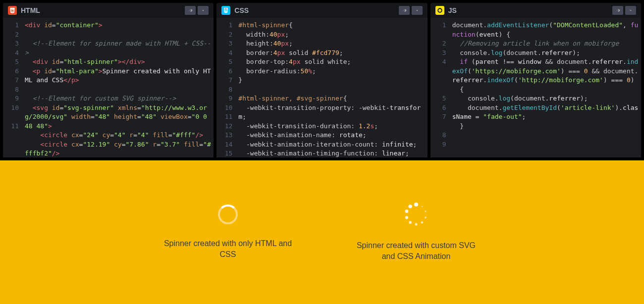  I want to click on html-spinner-caption: Spinner created with only HTML and CSS, so click(228, 250).